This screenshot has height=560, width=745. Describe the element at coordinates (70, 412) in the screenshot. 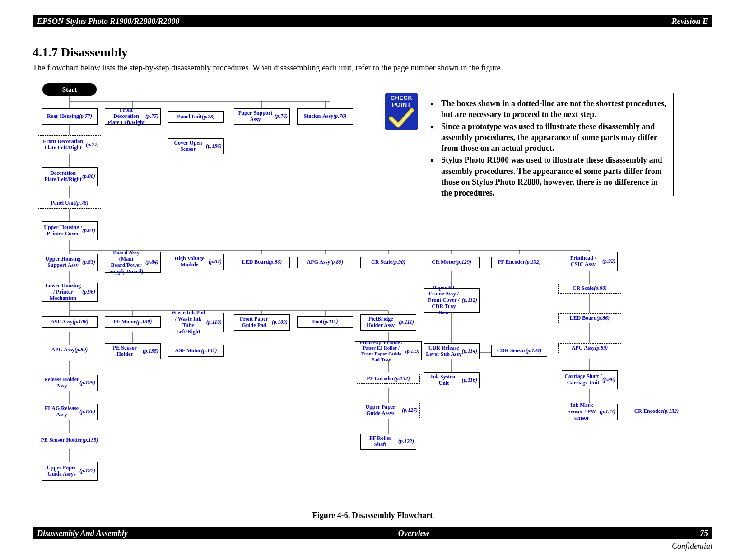

I see `box-flag-release: FLAG Release Assy (p.126)` at that location.